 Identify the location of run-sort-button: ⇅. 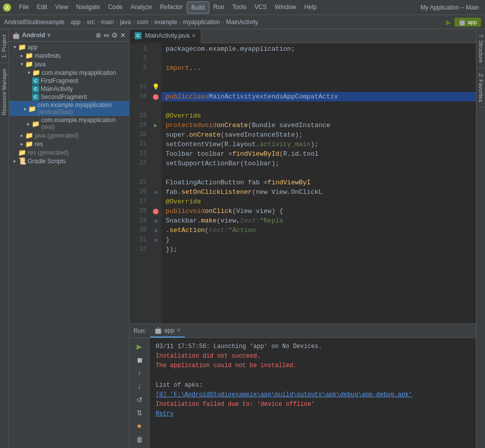
(140, 413).